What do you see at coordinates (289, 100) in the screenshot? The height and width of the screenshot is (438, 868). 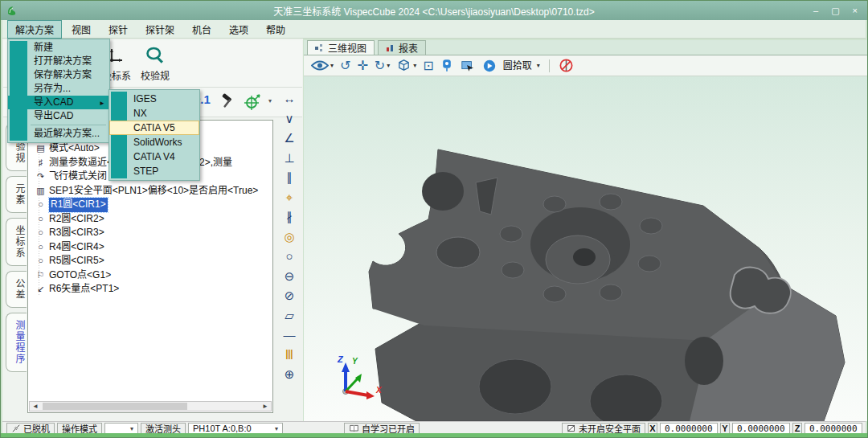 I see `distance-icon: ↔` at bounding box center [289, 100].